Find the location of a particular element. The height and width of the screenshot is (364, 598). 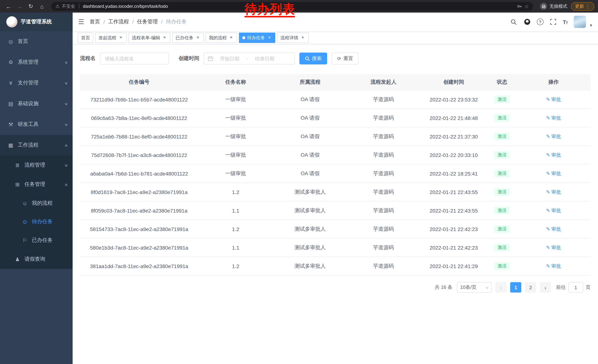

sidebar-item-task-mgmt: ⊞ 任务管理 ∧ is located at coordinates (36, 184).